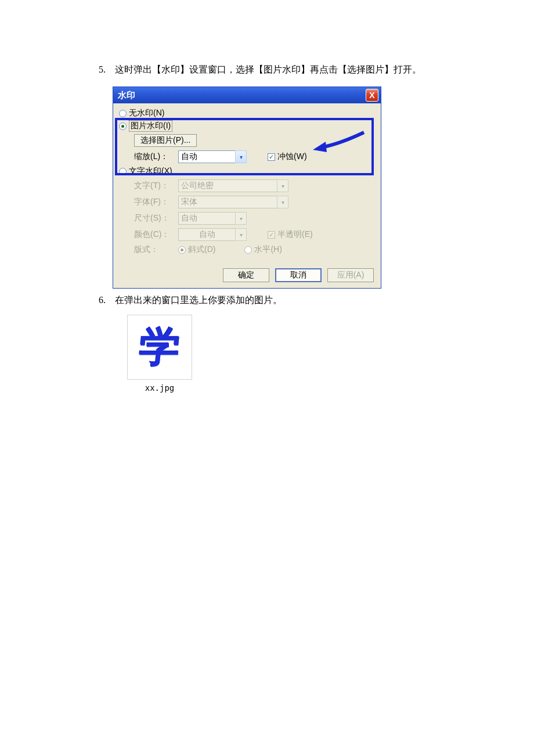  Describe the element at coordinates (244, 146) in the screenshot. I see `annotation-highlight-box` at that location.